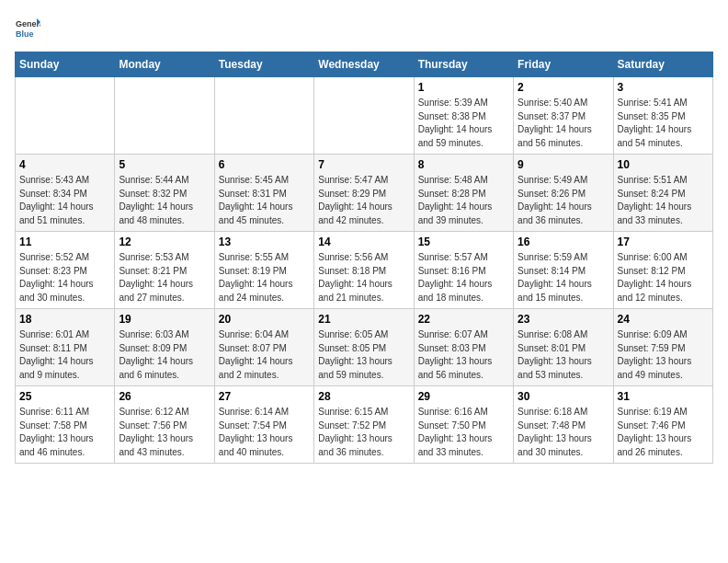  Describe the element at coordinates (65, 348) in the screenshot. I see `day-cell: 18Sunrise: 6:01 AM Sunset: 8:11 PM Dayli…` at that location.